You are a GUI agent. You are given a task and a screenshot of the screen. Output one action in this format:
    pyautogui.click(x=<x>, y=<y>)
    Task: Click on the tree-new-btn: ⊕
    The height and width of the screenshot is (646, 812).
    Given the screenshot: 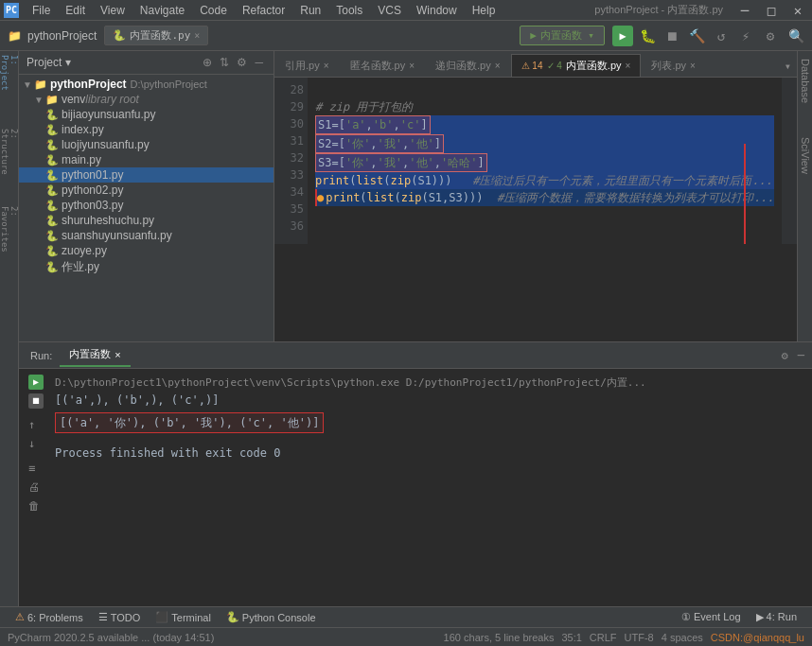 What is the action you would take?
    pyautogui.click(x=207, y=62)
    